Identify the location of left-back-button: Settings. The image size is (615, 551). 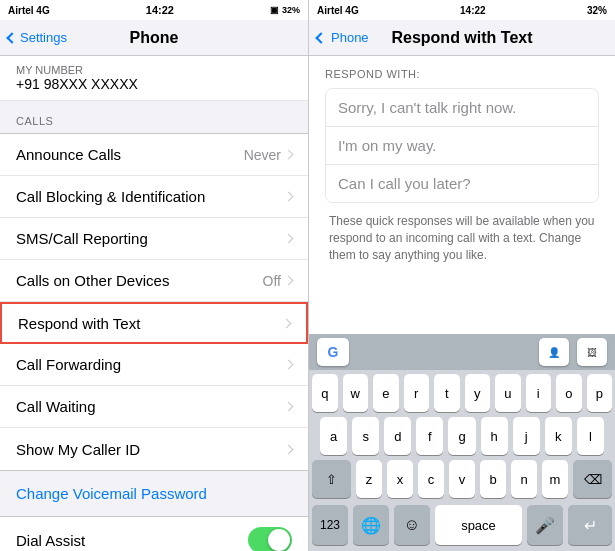
(38, 38).